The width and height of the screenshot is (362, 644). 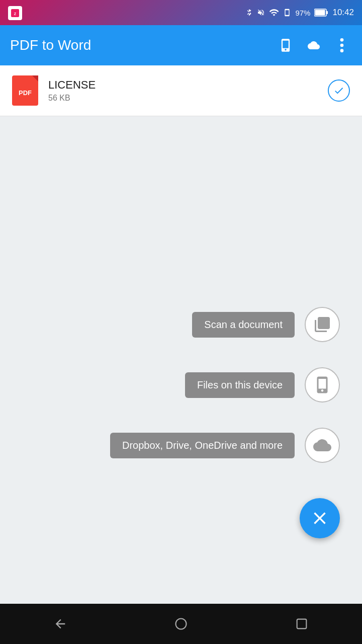 I want to click on pdf-file-icon: PDF, so click(x=25, y=91).